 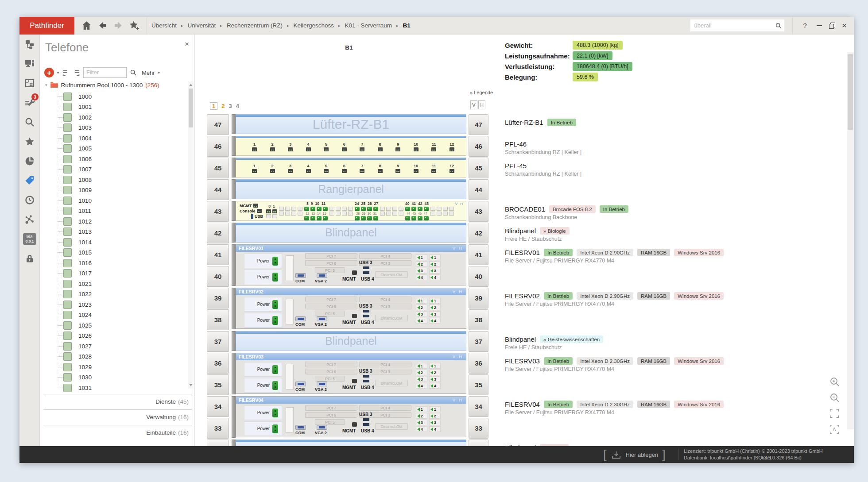 I want to click on server-unit: FILESRV04V HPowerPowerPCI 7PCI 6PCI 5PCI…, so click(x=351, y=417).